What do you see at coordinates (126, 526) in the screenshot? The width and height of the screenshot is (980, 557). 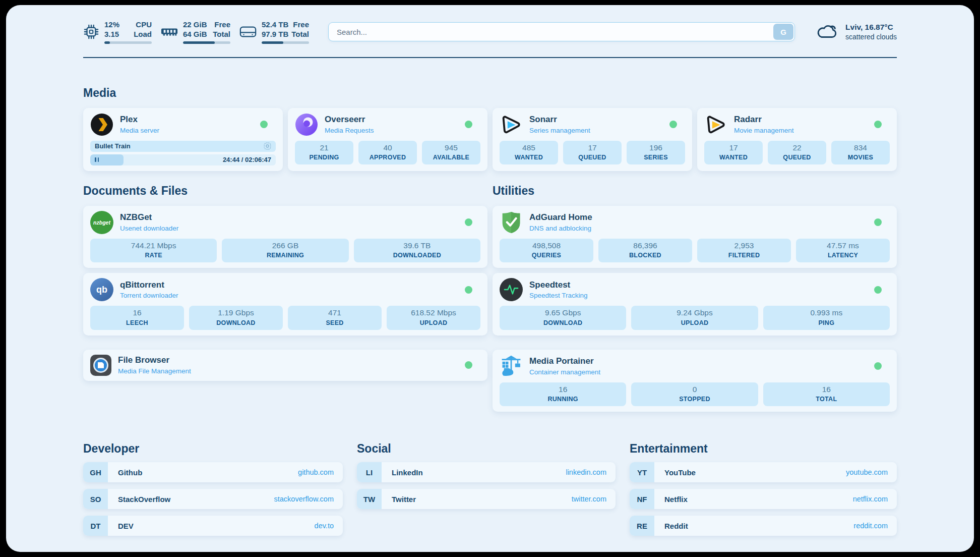 I see `link-name: DEV` at bounding box center [126, 526].